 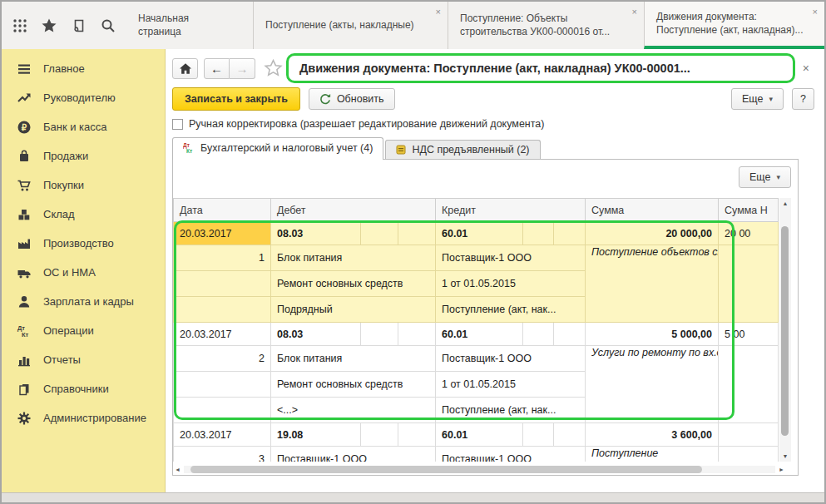 I want to click on save-and-close-button: Записать и закрыть, so click(x=236, y=99).